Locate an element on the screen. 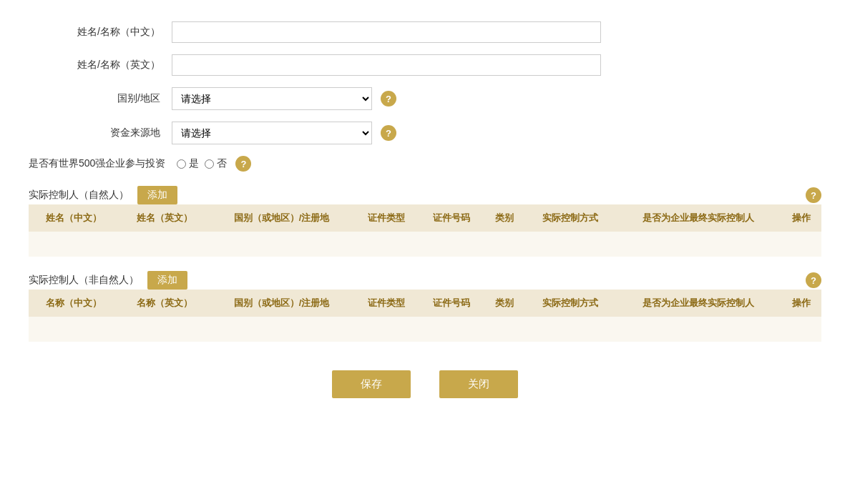  nnp-col-category: 类别 is located at coordinates (505, 303).